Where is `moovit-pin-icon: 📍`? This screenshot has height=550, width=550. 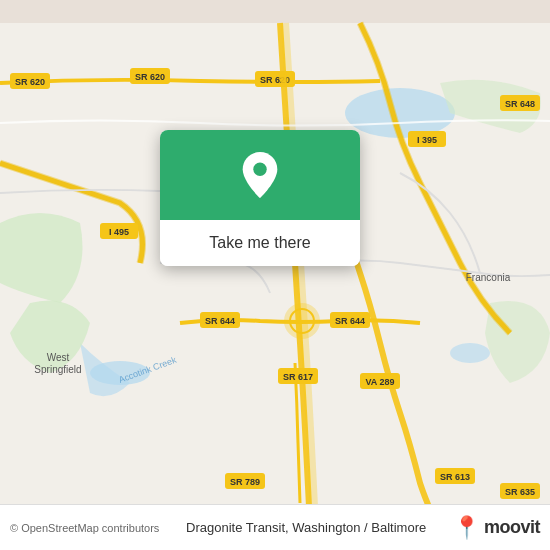 moovit-pin-icon: 📍 is located at coordinates (466, 528).